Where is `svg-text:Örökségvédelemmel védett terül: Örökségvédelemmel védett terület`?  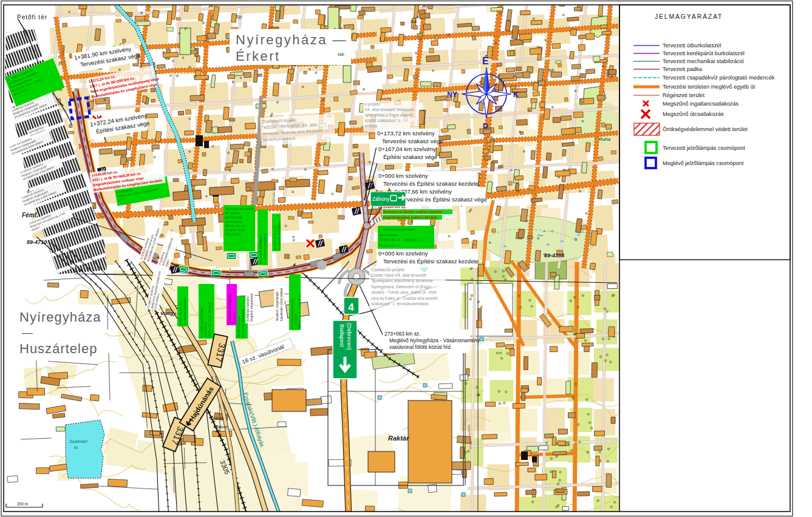 svg-text:Örökségvédelemmel védett terül: Örökségvédelemmel védett terület is located at coordinates (705, 129).